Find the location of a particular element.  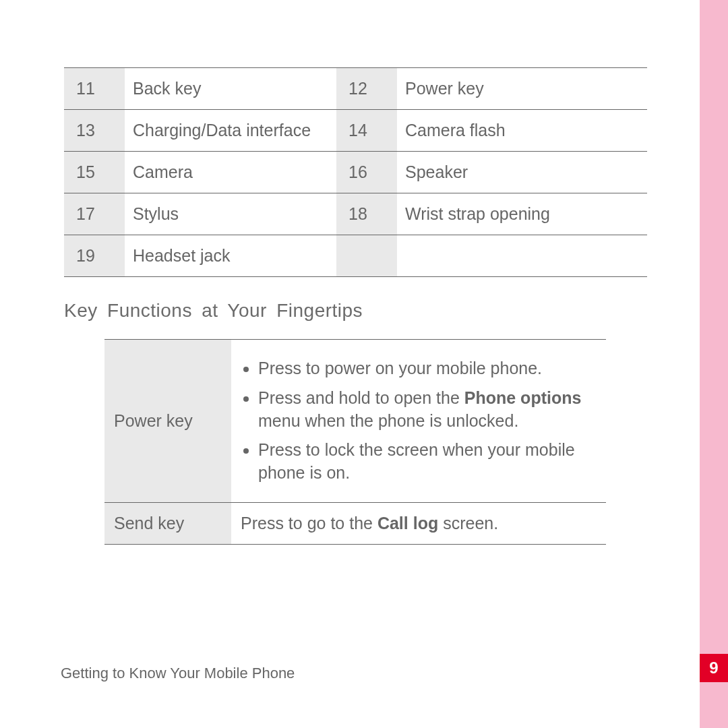

part-label: Camera is located at coordinates (231, 173).